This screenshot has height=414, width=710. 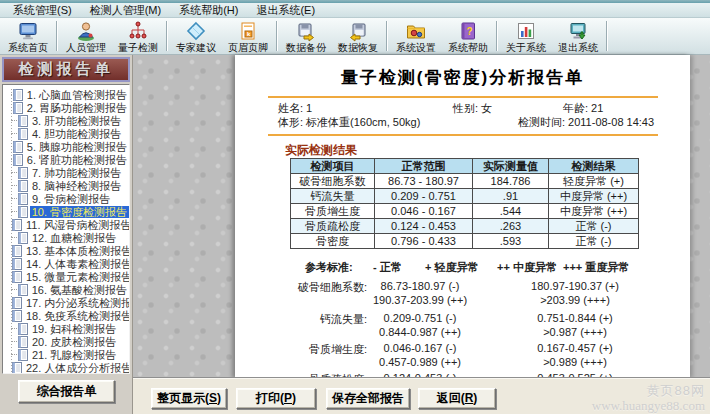 What do you see at coordinates (66, 302) in the screenshot?
I see `tree-item-17: 17. 内分泌系统检测报告` at bounding box center [66, 302].